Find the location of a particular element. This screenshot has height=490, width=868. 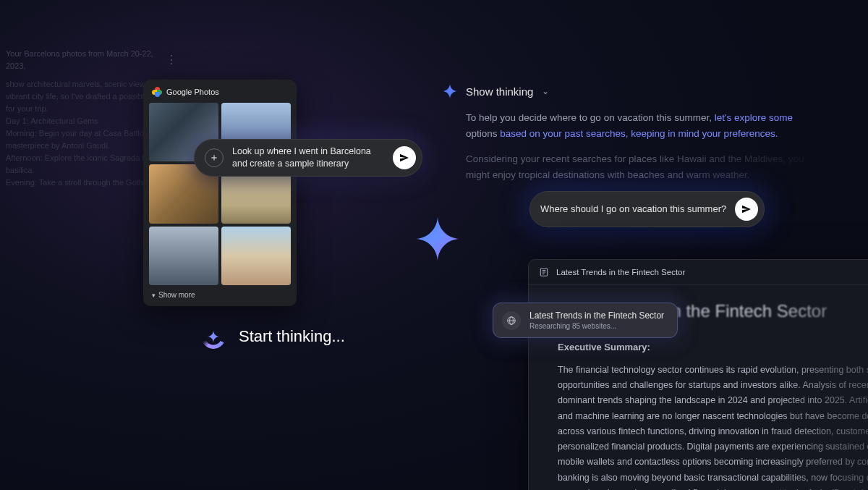

document-tab-title: Latest Trends in the Fintech Sector is located at coordinates (621, 272).